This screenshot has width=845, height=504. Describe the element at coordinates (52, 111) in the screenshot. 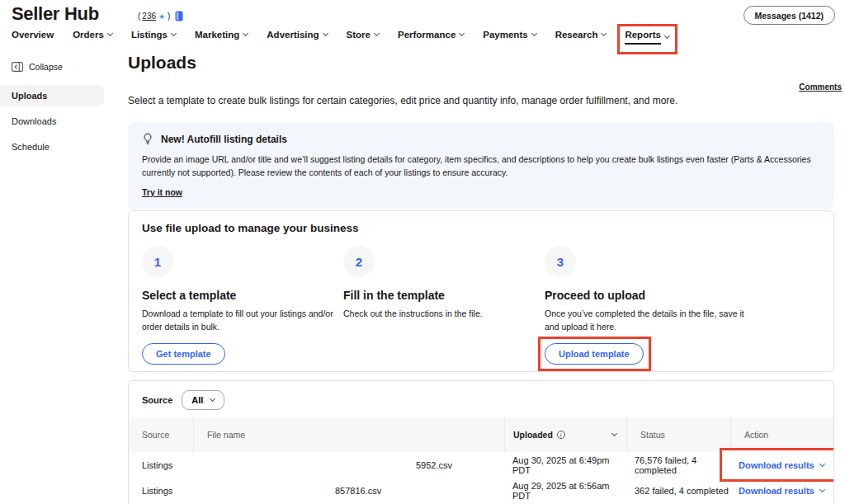

I see `sidebar: Collapse Uploads Downloads Schedule` at that location.